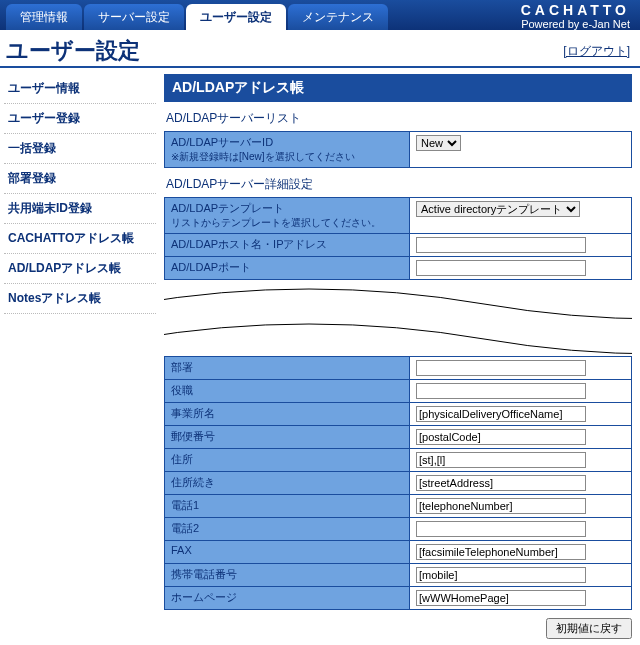  What do you see at coordinates (399, 118) in the screenshot?
I see `section-serverlist: AD/LDAPサーバーリスト` at bounding box center [399, 118].